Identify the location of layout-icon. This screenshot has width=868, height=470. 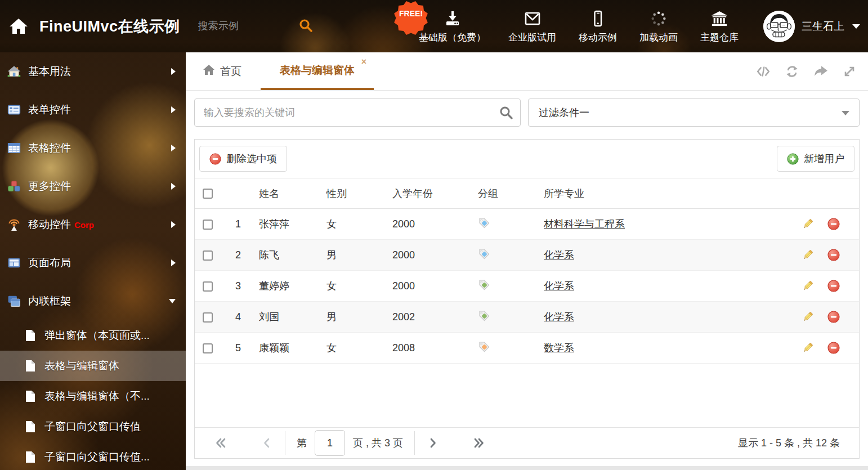
(14, 263).